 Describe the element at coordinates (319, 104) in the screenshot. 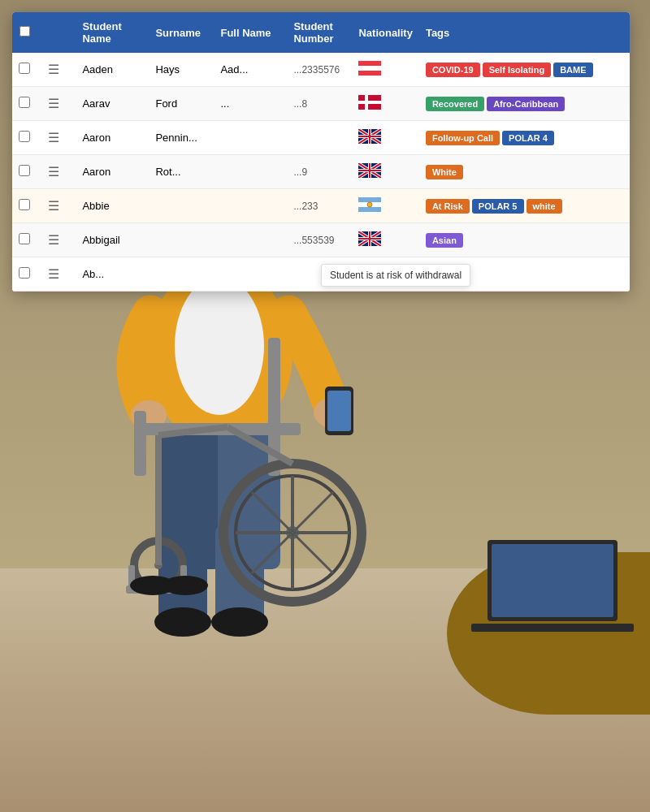

I see `row-student-number: ...8` at that location.